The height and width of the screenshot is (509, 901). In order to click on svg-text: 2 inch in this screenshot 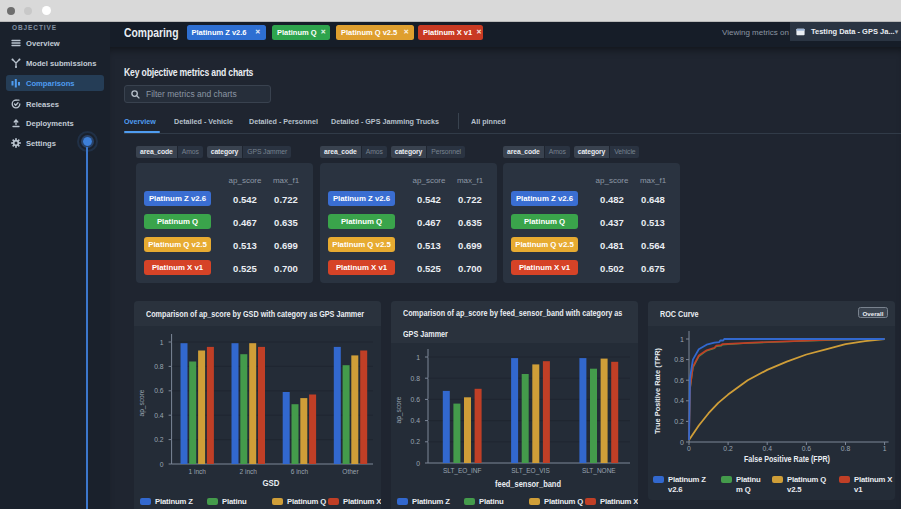, I will do `click(249, 472)`.